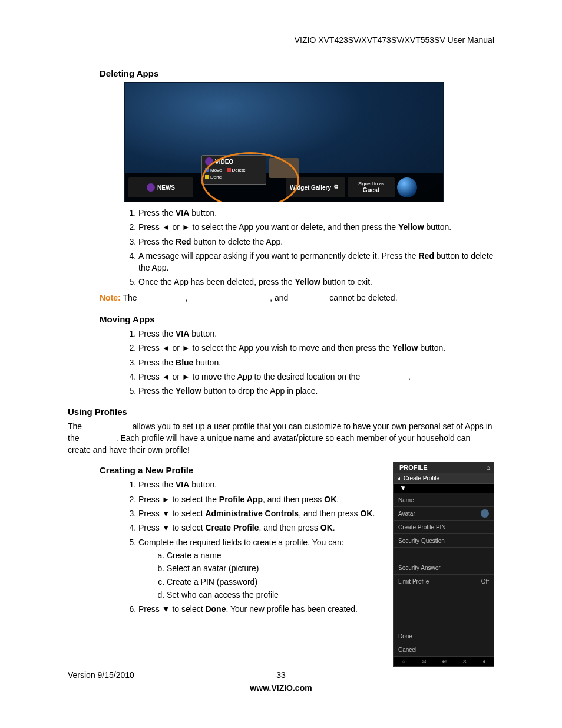 This screenshot has width=562, height=728. What do you see at coordinates (444, 500) in the screenshot?
I see `profile-name-row: Name` at bounding box center [444, 500].